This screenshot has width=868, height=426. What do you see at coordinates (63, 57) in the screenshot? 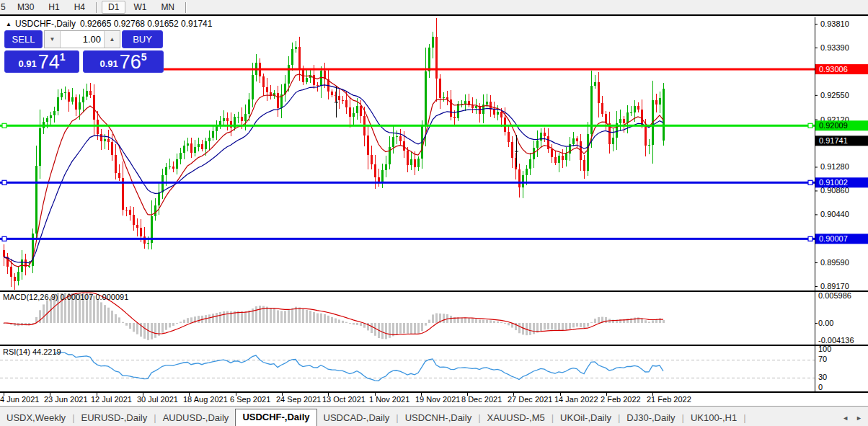
I see `sell-price-pip: 1` at bounding box center [63, 57].